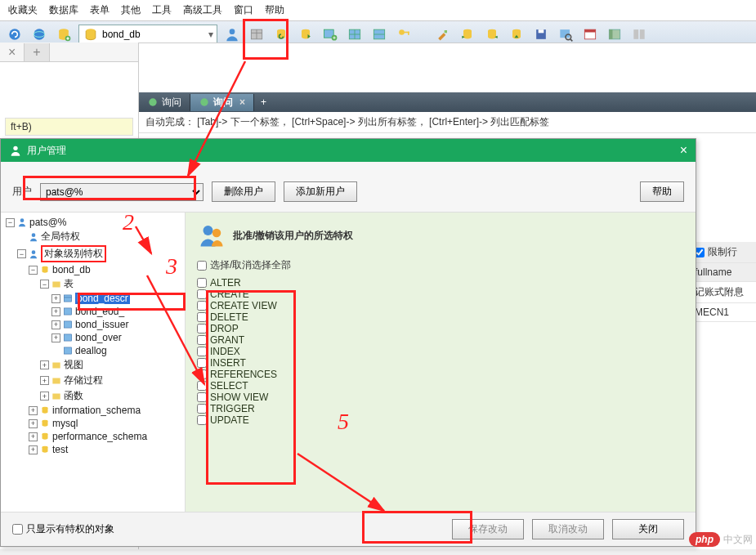 This screenshot has width=756, height=555. What do you see at coordinates (517, 34) in the screenshot?
I see `db-down-icon` at bounding box center [517, 34].